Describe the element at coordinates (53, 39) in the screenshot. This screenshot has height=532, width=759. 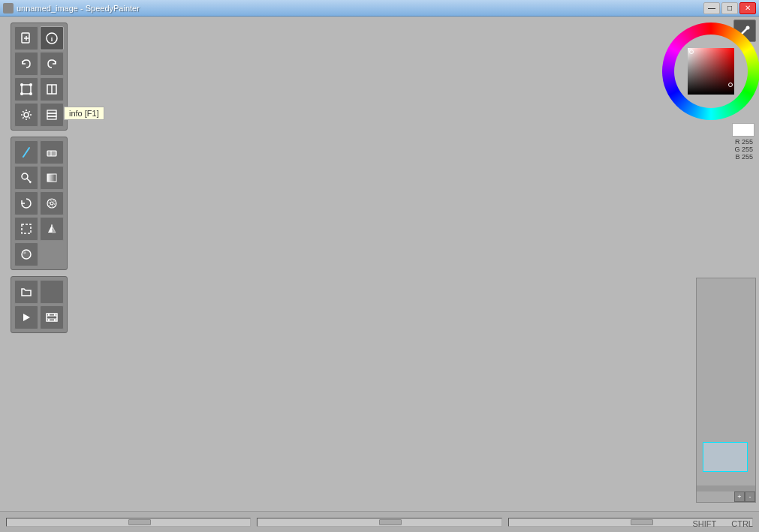
I see `svg-text: i` at that location.